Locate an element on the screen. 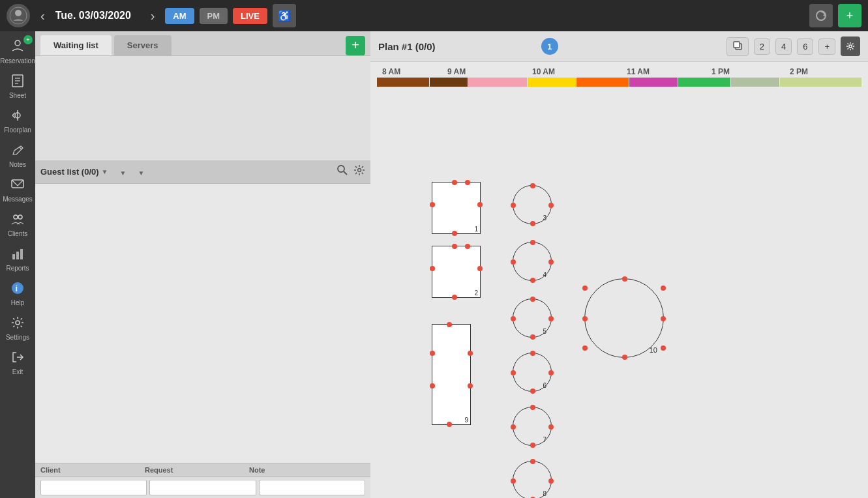 The width and height of the screenshot is (868, 498). guest-list-footer: Client Request Note is located at coordinates (203, 469).